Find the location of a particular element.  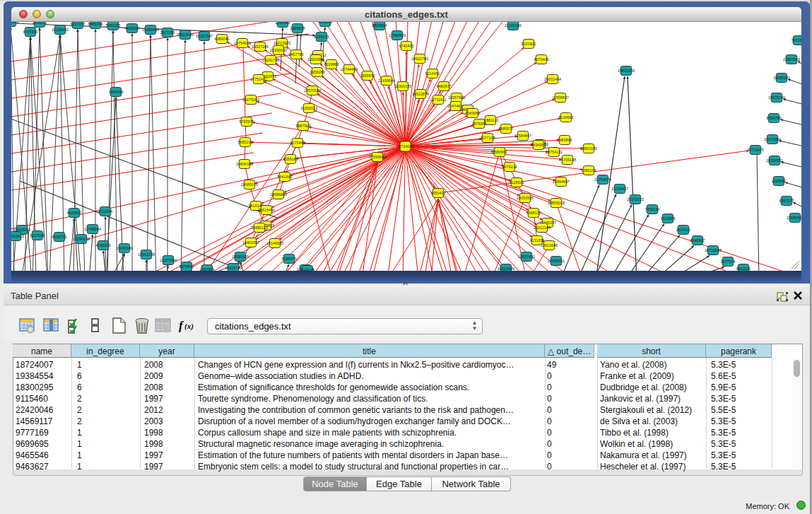

svg-text: 19563180 is located at coordinates (589, 148).